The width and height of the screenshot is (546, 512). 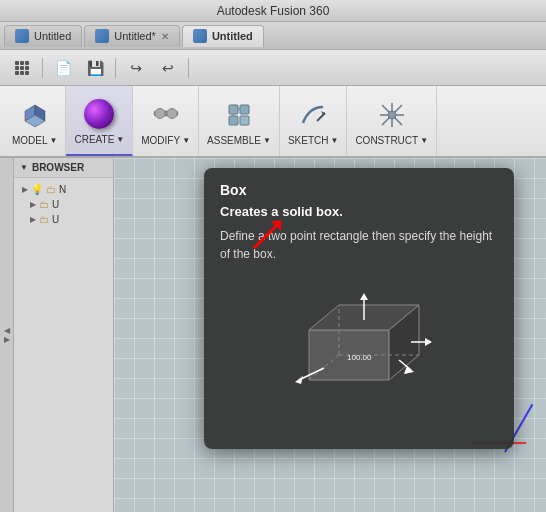 What do you see at coordinates (165, 36) in the screenshot?
I see `tab-close-2: ✕` at bounding box center [165, 36].